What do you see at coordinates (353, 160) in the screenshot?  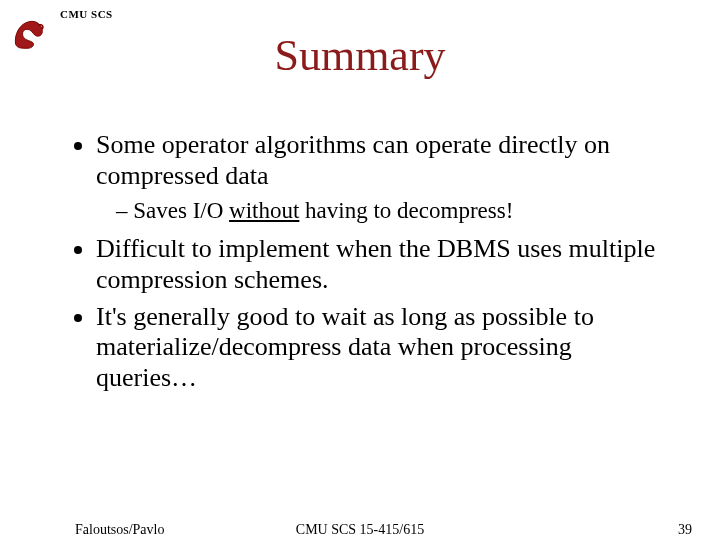 I see `bullet-1-text: Some operator algorithms can operate dir…` at bounding box center [353, 160].